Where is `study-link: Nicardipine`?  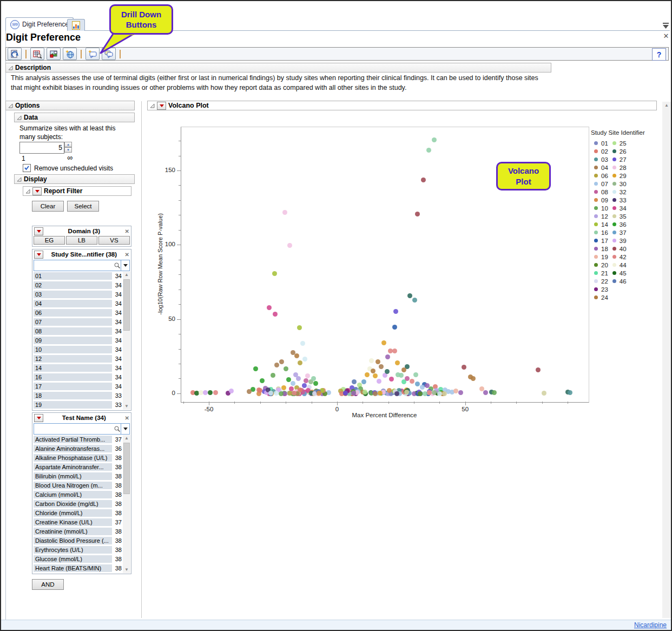
study-link: Nicardipine is located at coordinates (650, 625).